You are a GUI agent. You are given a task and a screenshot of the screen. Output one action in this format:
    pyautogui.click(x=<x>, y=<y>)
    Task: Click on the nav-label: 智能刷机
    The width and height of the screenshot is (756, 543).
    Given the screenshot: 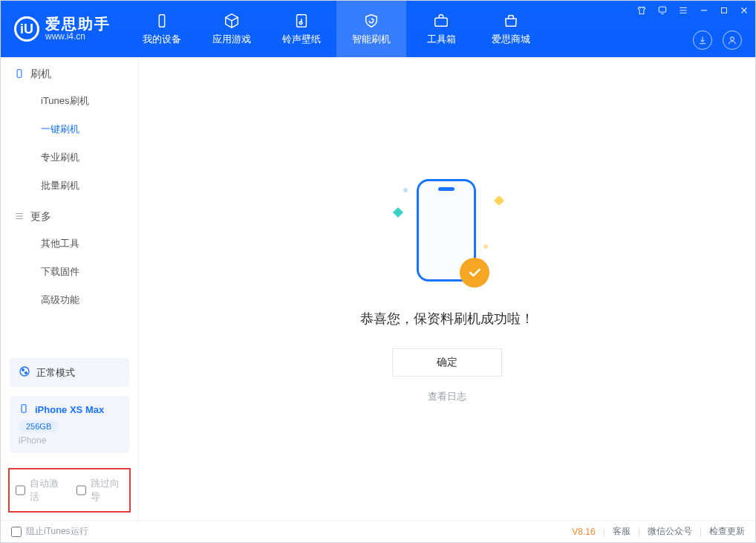 What is the action you would take?
    pyautogui.click(x=371, y=39)
    